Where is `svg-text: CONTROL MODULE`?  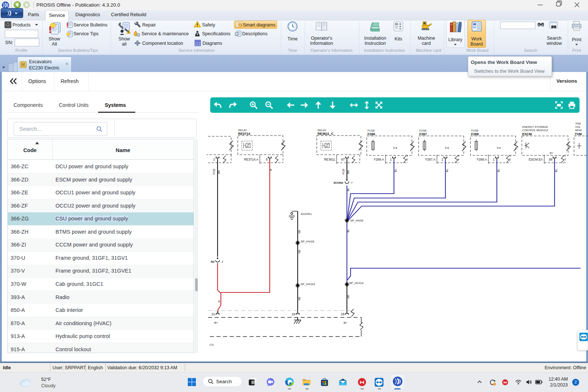 svg-text: CONTROL MODULE is located at coordinates (535, 130).